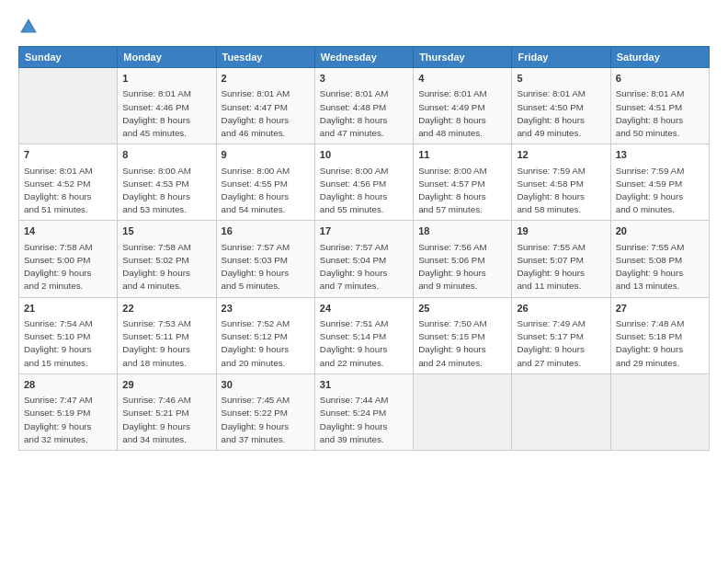 This screenshot has height=563, width=728. Describe the element at coordinates (266, 267) in the screenshot. I see `day-info: Sunrise: 7:57 AMSunset: 5:03 PMDaylight:…` at that location.